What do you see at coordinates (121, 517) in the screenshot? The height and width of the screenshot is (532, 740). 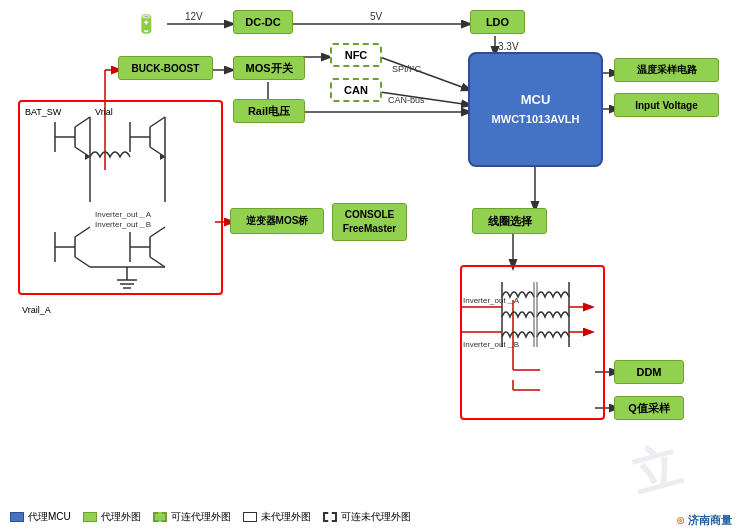 I see `legend-label-proxy: 代理外图` at bounding box center [121, 517].